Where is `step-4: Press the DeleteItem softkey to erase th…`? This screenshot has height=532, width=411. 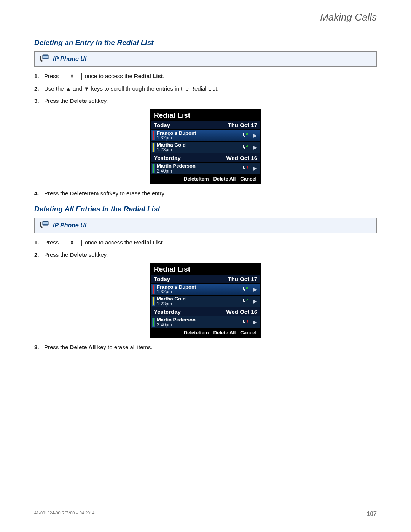 step-4: Press the DeleteItem softkey to erase th… is located at coordinates (206, 193).